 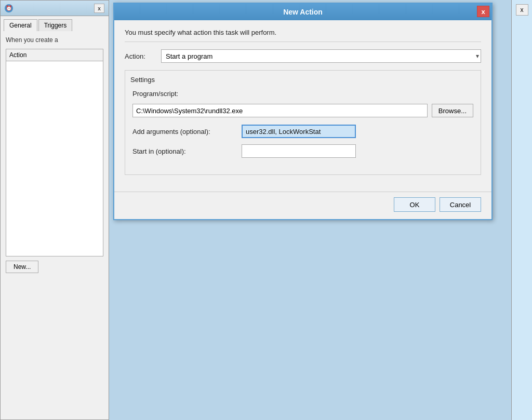 I want to click on args-row: Add arguments (optional):, so click(x=303, y=131).